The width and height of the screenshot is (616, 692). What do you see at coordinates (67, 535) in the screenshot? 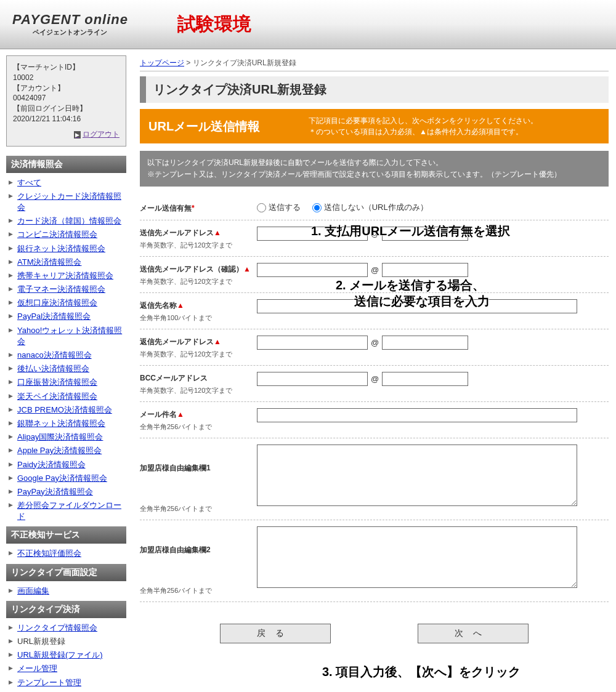
I see `sidebar-header-fraud: 不正検知サービス` at bounding box center [67, 535].